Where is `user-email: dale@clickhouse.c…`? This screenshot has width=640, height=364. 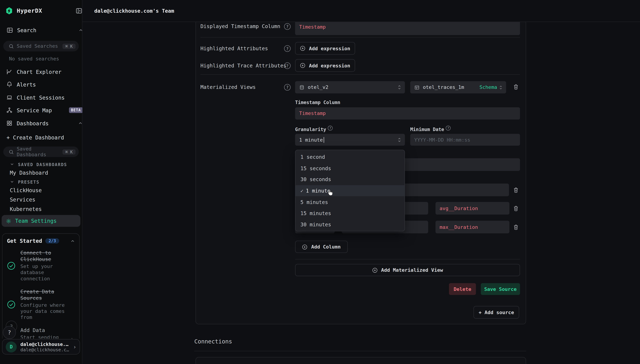 user-email: dale@clickhouse.c… is located at coordinates (47, 350).